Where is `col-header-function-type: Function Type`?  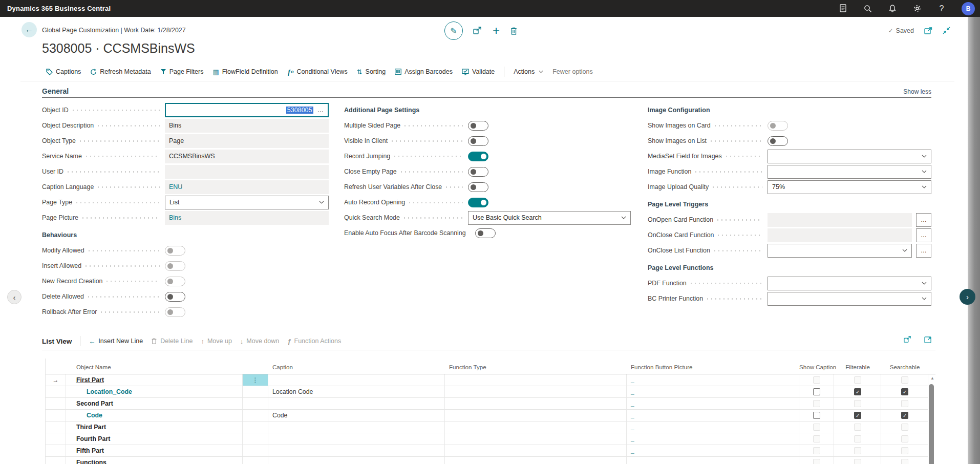 col-header-function-type: Function Type is located at coordinates (536, 369).